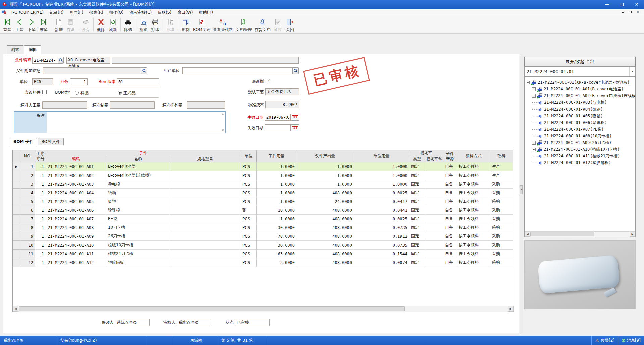 This screenshot has height=345, width=644. I want to click on table-row: 7121-M2224-00C-01-A07PE袋PCS1.0000408.000…, so click(263, 219).